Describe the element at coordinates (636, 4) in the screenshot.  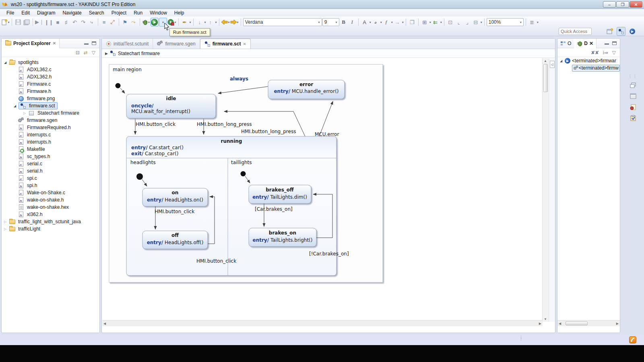
I see `close-button: ✕` at that location.